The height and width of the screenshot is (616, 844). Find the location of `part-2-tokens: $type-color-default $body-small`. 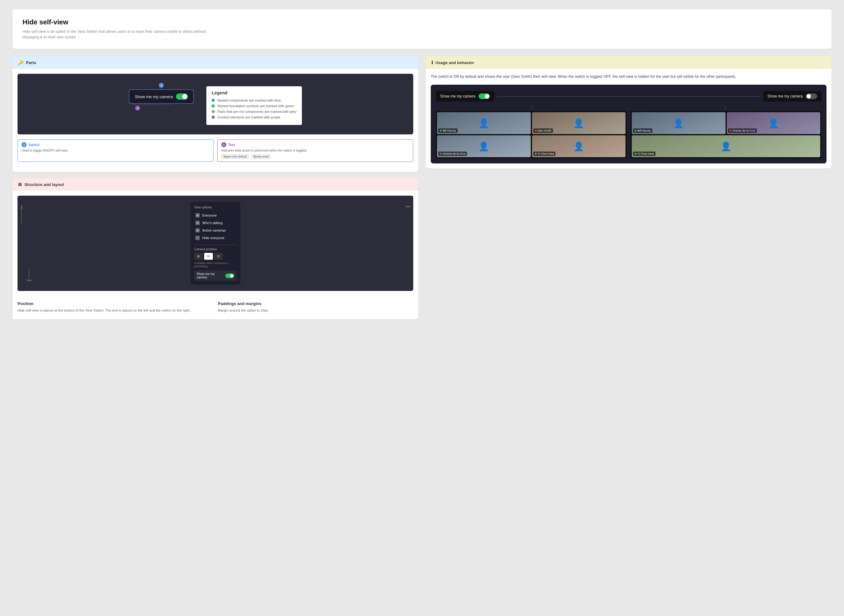

part-2-tokens: $type-color-default $body-small is located at coordinates (315, 156).